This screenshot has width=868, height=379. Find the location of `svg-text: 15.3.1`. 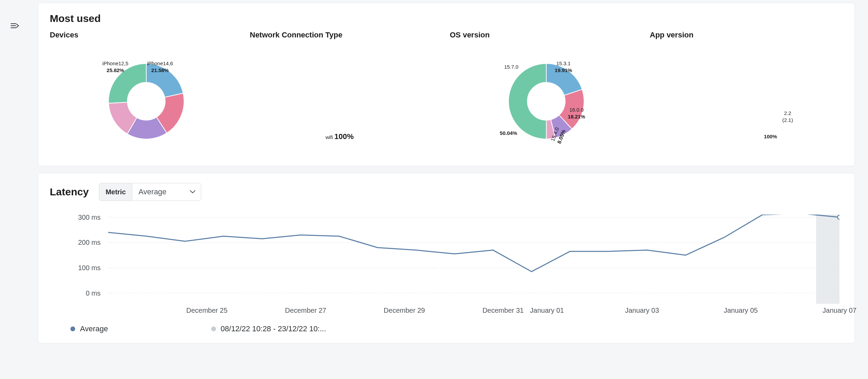

svg-text: 15.3.1 is located at coordinates (563, 63).